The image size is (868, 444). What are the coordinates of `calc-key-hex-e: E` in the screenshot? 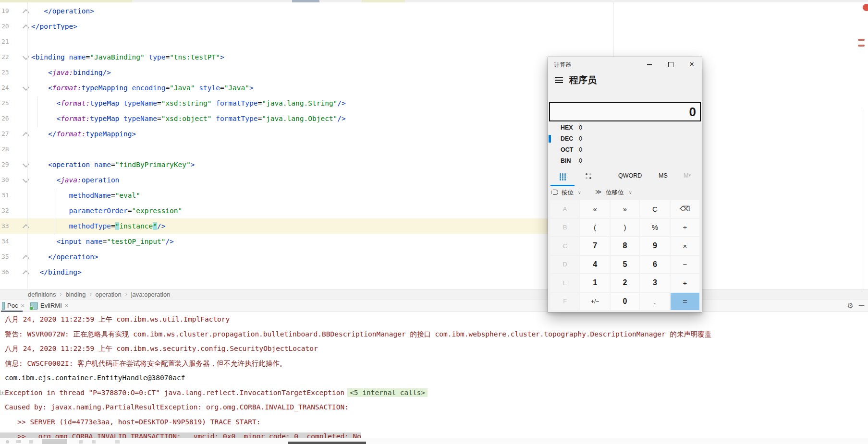 It's located at (565, 283).